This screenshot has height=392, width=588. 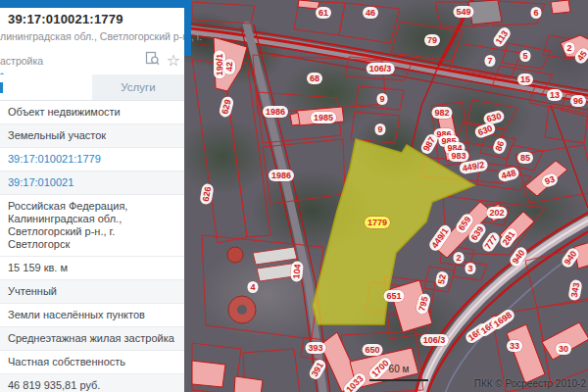 What do you see at coordinates (490, 61) in the screenshot?
I see `parcel-label: 7` at bounding box center [490, 61].